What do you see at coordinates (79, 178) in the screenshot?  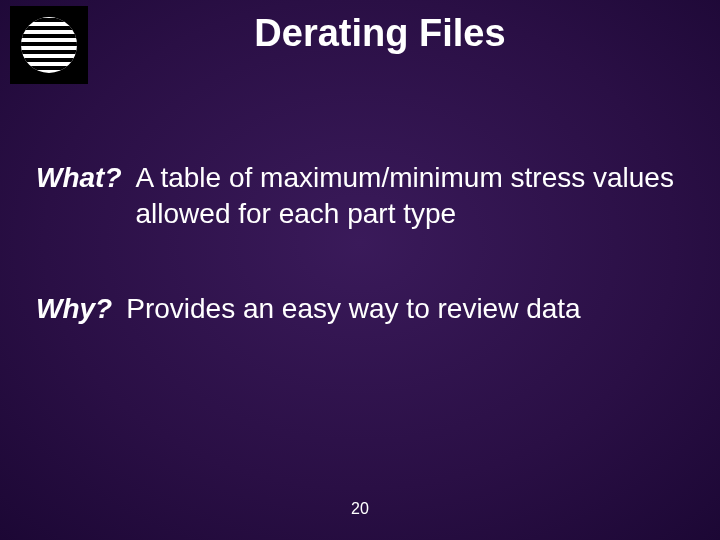 I see `definition-label-what: What?` at bounding box center [79, 178].